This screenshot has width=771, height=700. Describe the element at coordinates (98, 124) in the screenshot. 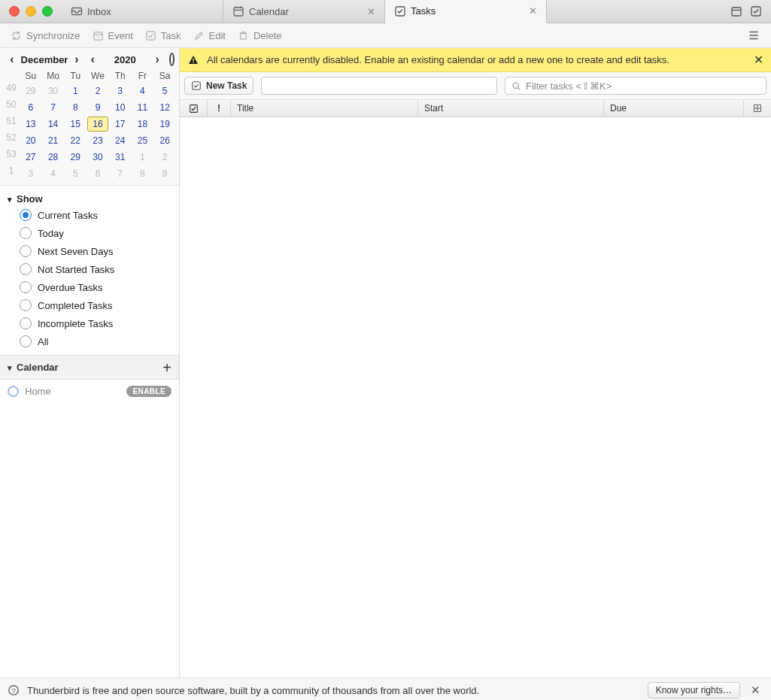

I see `calendar-day: 16` at that location.